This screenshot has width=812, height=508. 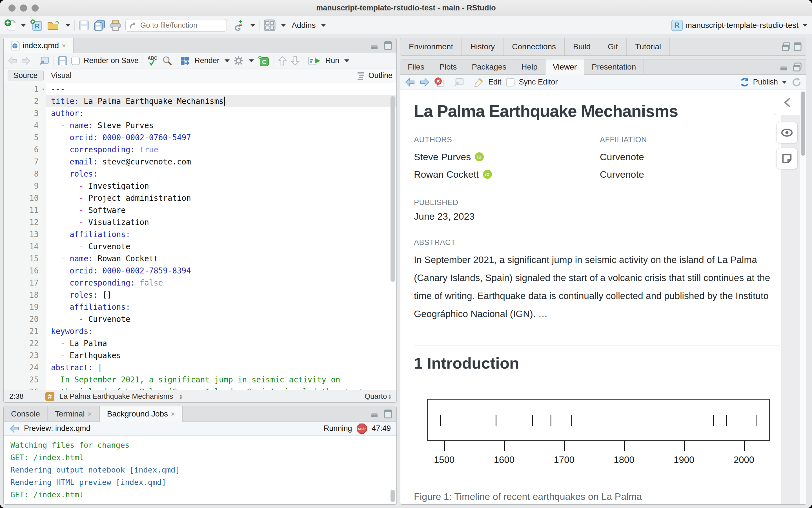 What do you see at coordinates (221, 283) in the screenshot?
I see `code-line: corresponding: false` at bounding box center [221, 283].